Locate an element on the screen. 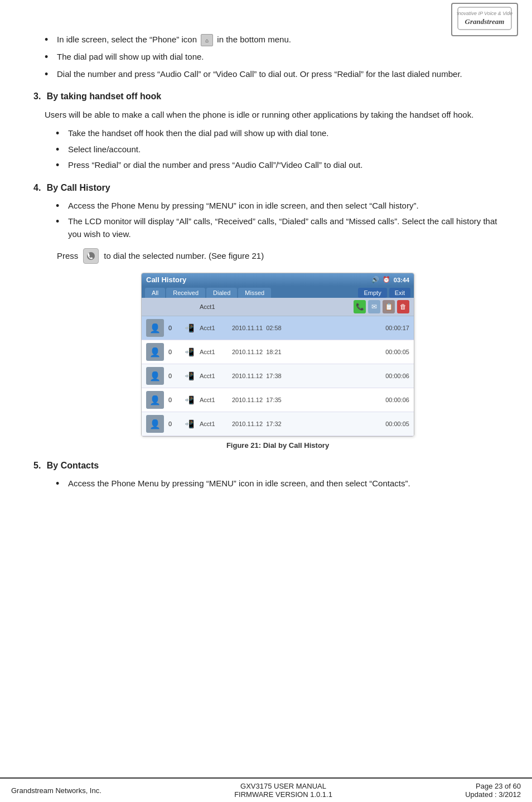 This screenshot has width=532, height=802. section3-bullet-3: Press “Redial” or dial the number and pr… is located at coordinates (277, 165).